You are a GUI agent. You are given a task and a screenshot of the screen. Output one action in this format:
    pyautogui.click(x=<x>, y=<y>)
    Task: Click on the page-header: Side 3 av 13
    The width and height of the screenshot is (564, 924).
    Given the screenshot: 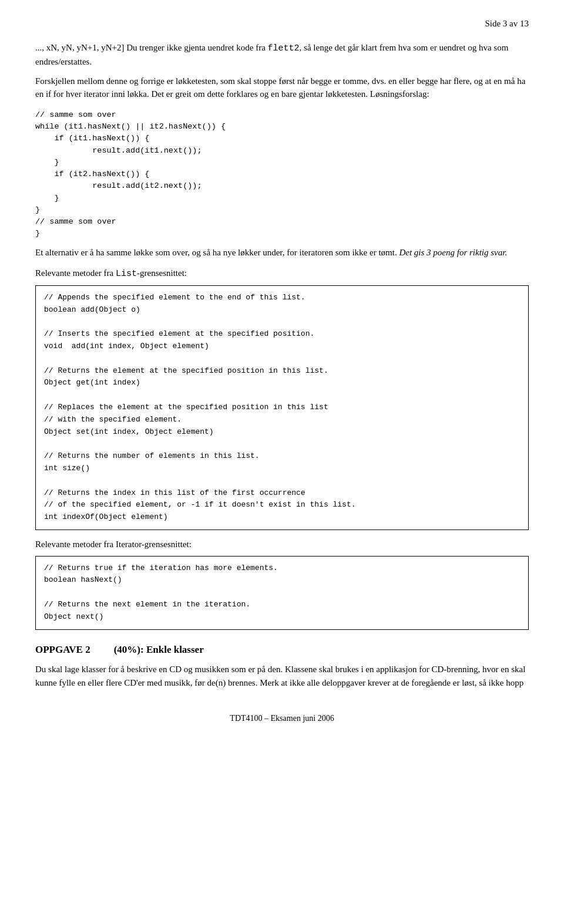 What is the action you would take?
    pyautogui.click(x=282, y=24)
    